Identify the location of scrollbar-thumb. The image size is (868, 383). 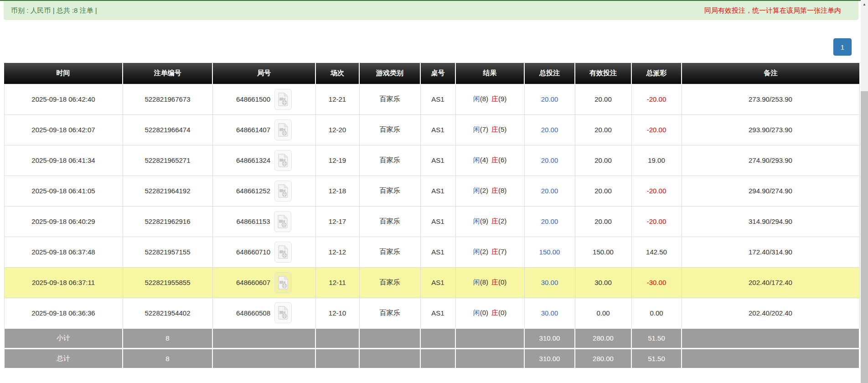
(864, 237).